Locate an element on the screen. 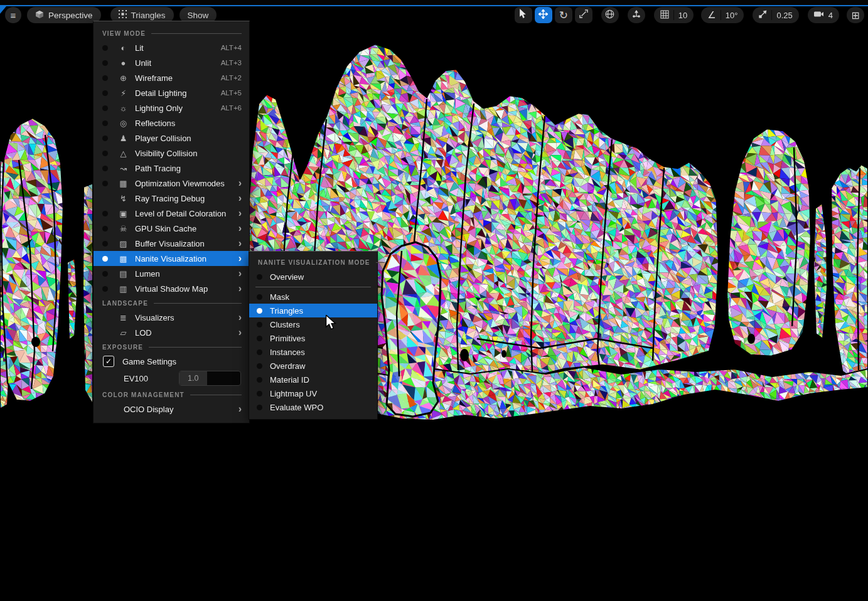 The height and width of the screenshot is (601, 868). perspective-cube-icon is located at coordinates (40, 15).